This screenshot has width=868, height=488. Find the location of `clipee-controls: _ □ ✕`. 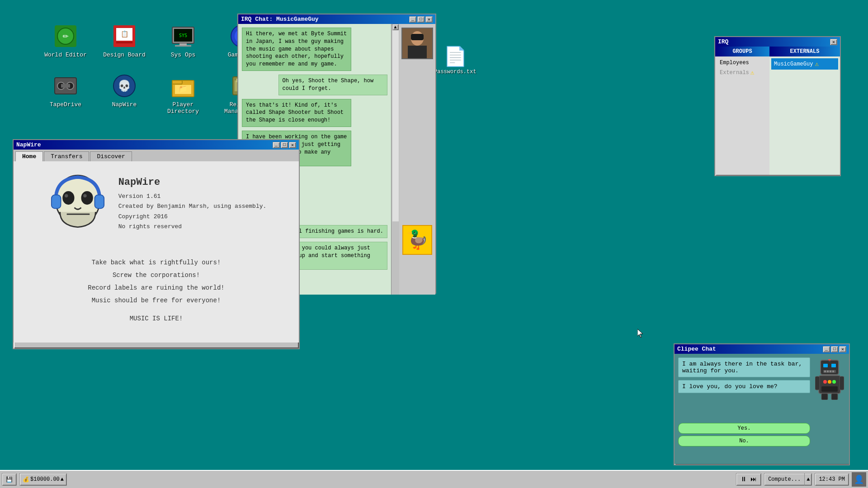

clipee-controls: _ □ ✕ is located at coordinates (835, 349).